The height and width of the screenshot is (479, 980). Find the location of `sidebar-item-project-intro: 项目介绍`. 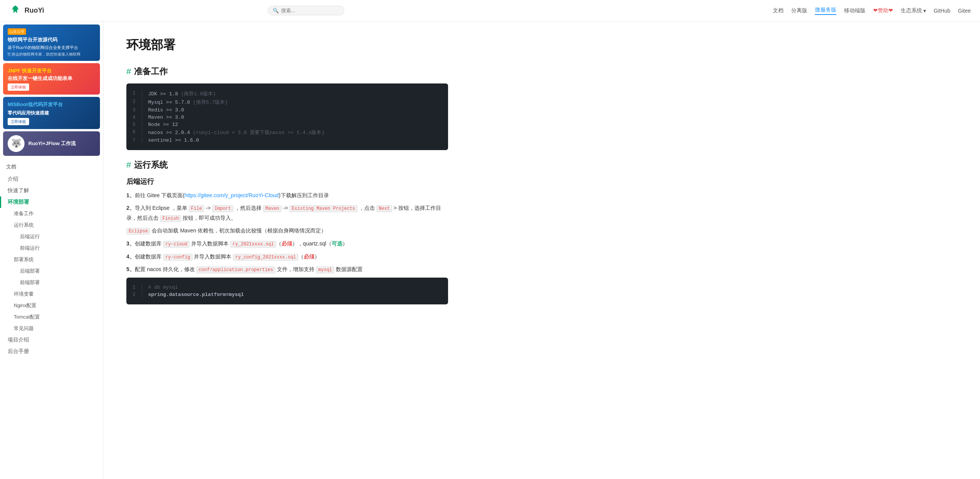

sidebar-item-project-intro: 项目介绍 is located at coordinates (51, 340).